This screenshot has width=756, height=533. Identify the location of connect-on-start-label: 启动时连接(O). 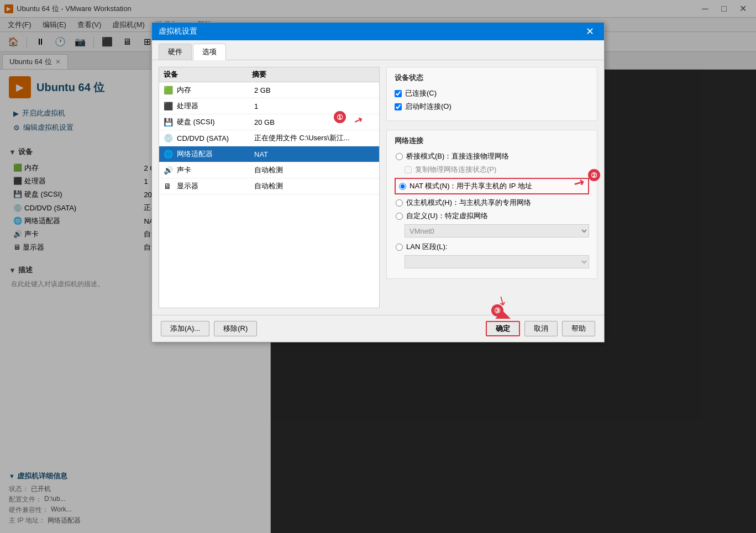
(428, 107).